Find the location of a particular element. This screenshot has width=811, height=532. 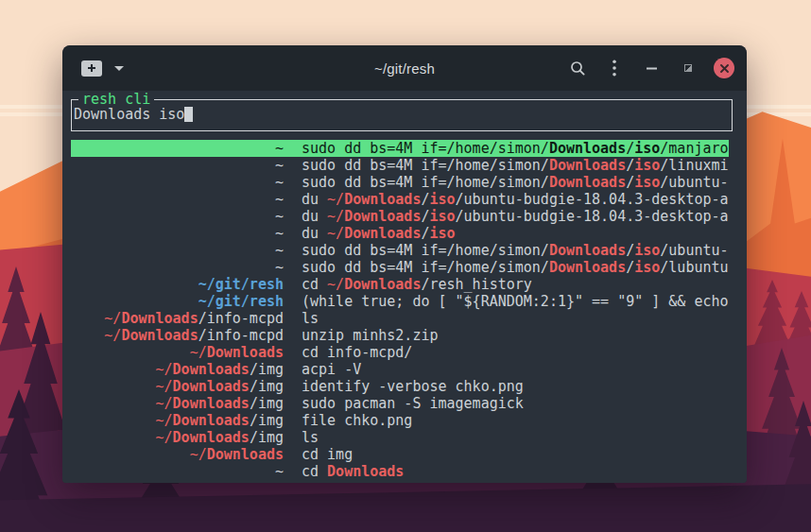

row-command: sudo pacman -S imagemagick is located at coordinates (515, 403).